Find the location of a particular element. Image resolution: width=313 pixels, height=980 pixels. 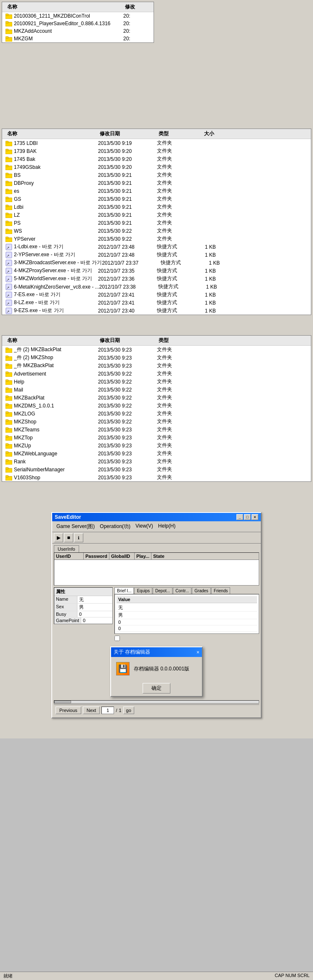

prop-row: GamePoint0 is located at coordinates (83, 621).